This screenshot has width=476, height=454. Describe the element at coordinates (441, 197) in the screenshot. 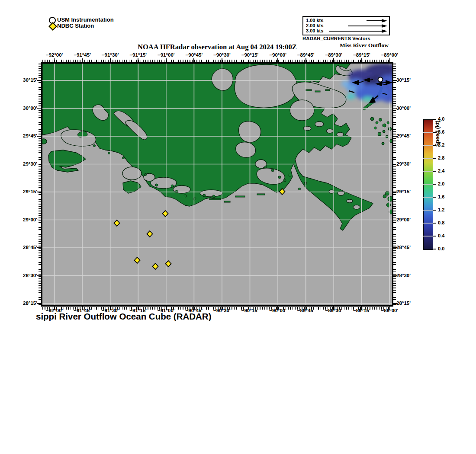

I see `colorbar-tick-label: 1.6` at that location.